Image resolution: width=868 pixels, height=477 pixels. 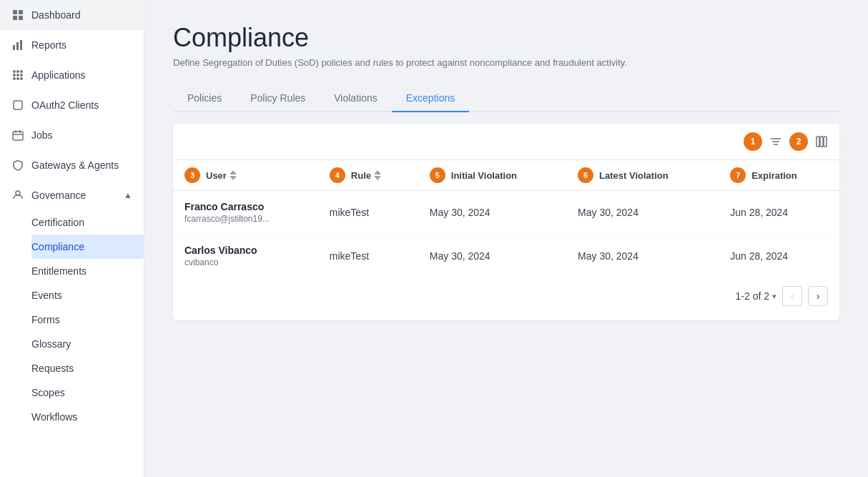 I want to click on sidebar-item-scopes: Scopes, so click(x=87, y=393).